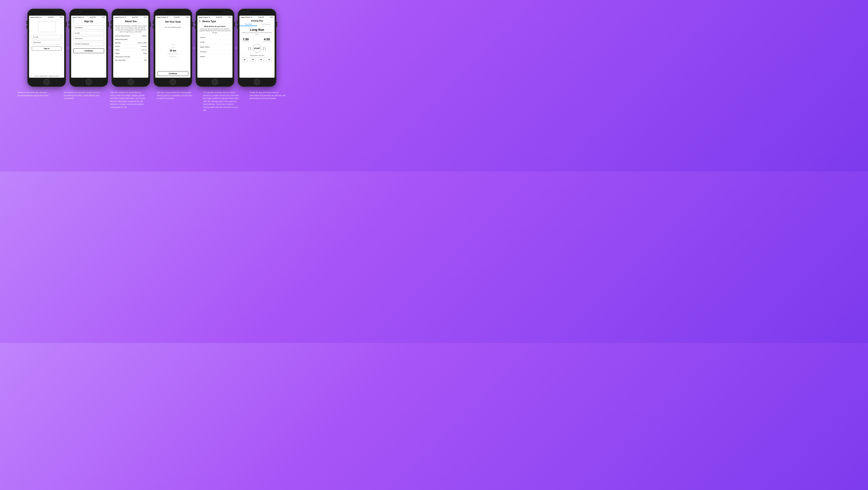 The height and width of the screenshot is (490, 868). What do you see at coordinates (257, 21) in the screenshot?
I see `training-title: Training Plan` at bounding box center [257, 21].